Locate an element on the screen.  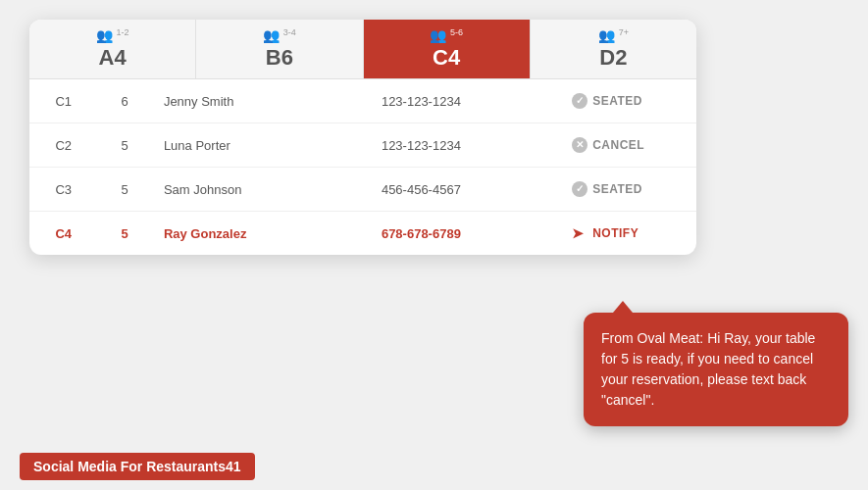
row-id: C4 is located at coordinates (63, 233).